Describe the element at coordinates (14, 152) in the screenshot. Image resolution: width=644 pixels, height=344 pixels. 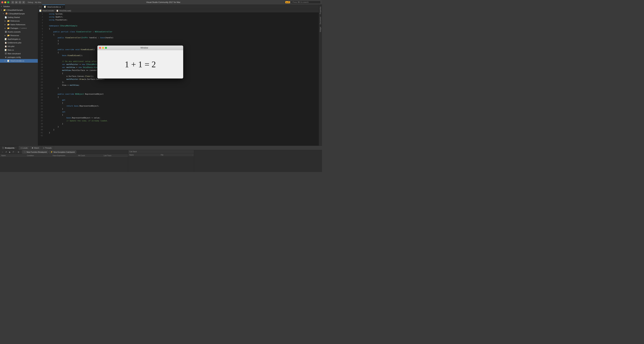
I see `toolbar-btn4: ⏱` at that location.